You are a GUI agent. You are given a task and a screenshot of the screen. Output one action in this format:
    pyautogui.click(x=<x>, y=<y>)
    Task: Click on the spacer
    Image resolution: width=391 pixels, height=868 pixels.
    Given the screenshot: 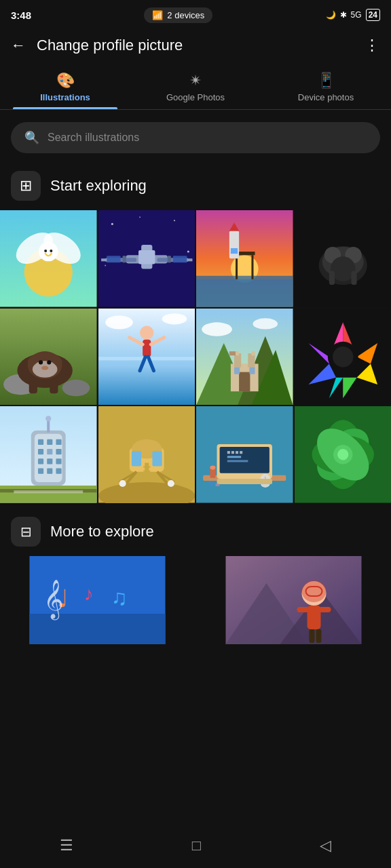 What is the action you would take?
    pyautogui.click(x=196, y=671)
    